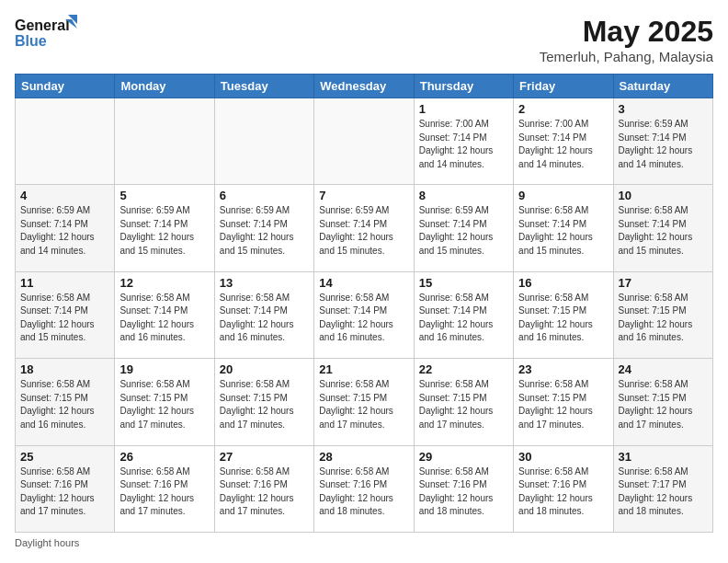 Image resolution: width=728 pixels, height=563 pixels. What do you see at coordinates (463, 195) in the screenshot?
I see `day-number: 8` at bounding box center [463, 195].